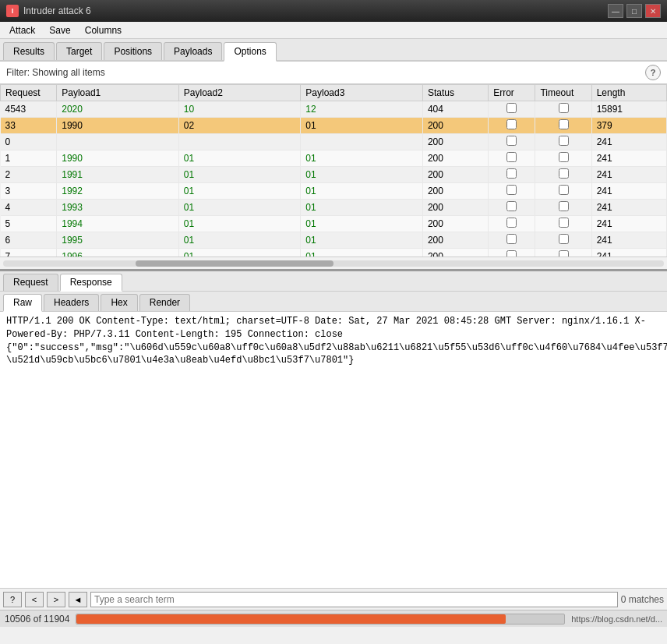  What do you see at coordinates (91, 282) in the screenshot?
I see `tab-response: Response` at bounding box center [91, 282].